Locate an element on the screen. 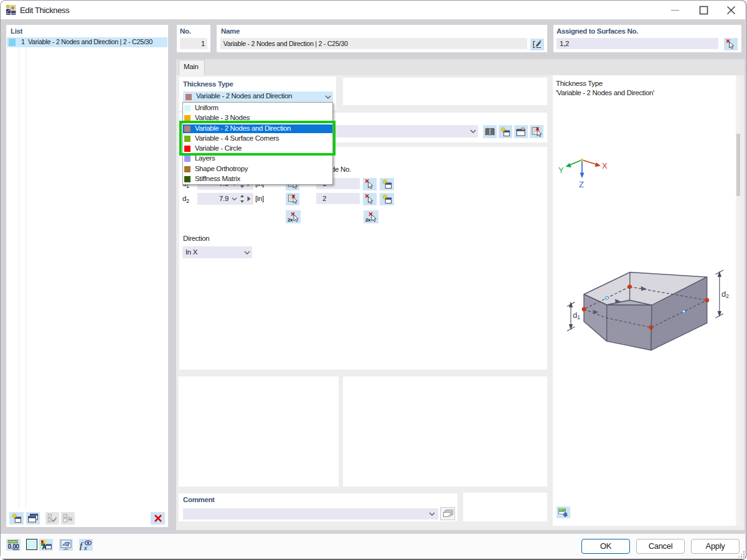  svg-text: f is located at coordinates (82, 545).